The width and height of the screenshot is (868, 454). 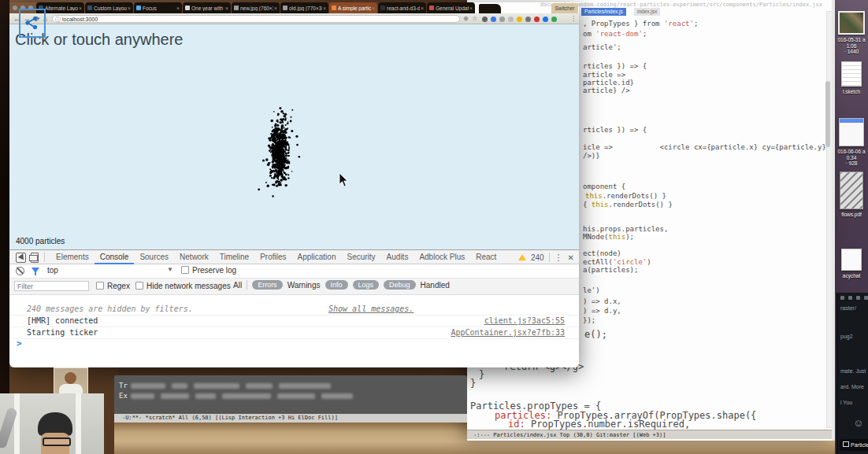 What do you see at coordinates (398, 257) in the screenshot?
I see `devtools-tab-audits: Audits` at bounding box center [398, 257].